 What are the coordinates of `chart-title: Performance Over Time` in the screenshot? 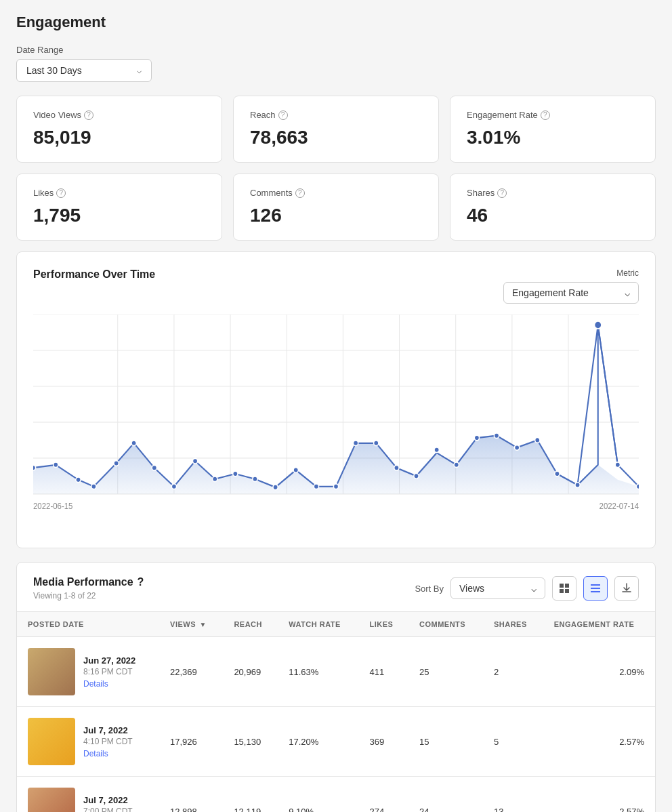 It's located at (94, 275).